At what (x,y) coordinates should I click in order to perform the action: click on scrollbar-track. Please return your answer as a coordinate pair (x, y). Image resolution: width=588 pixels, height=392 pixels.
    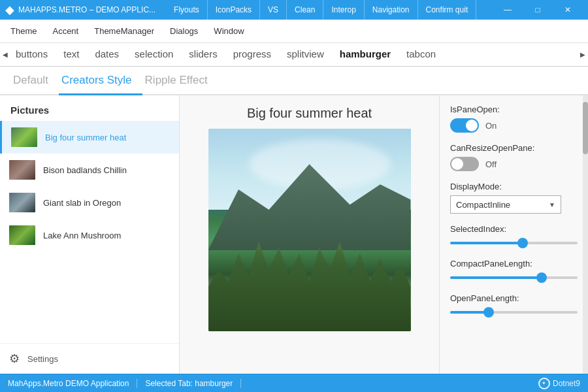
    Looking at the image, I should click on (585, 235).